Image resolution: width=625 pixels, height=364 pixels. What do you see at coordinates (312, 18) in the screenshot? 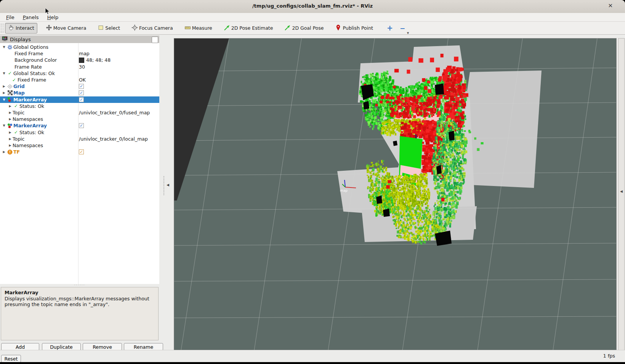
I see `menu-bar: File Panels Help` at bounding box center [312, 18].